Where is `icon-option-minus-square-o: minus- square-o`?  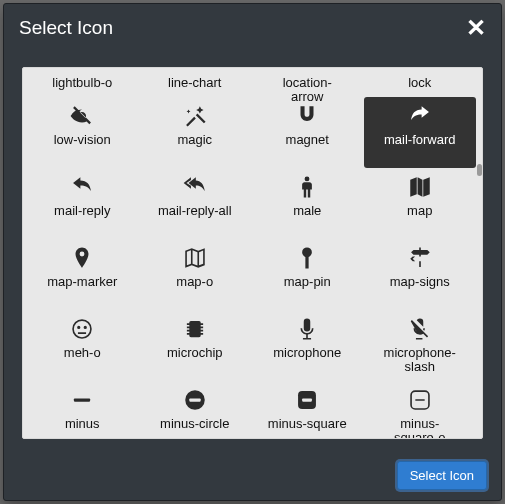 icon-option-minus-square-o: minus- square-o is located at coordinates (420, 410).